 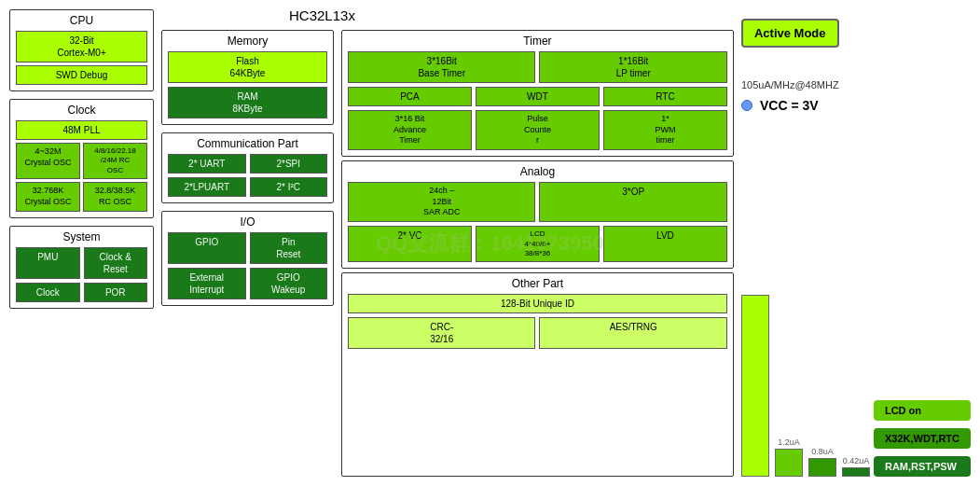 I want to click on vcc-label: VCC = 3V, so click(x=789, y=105).